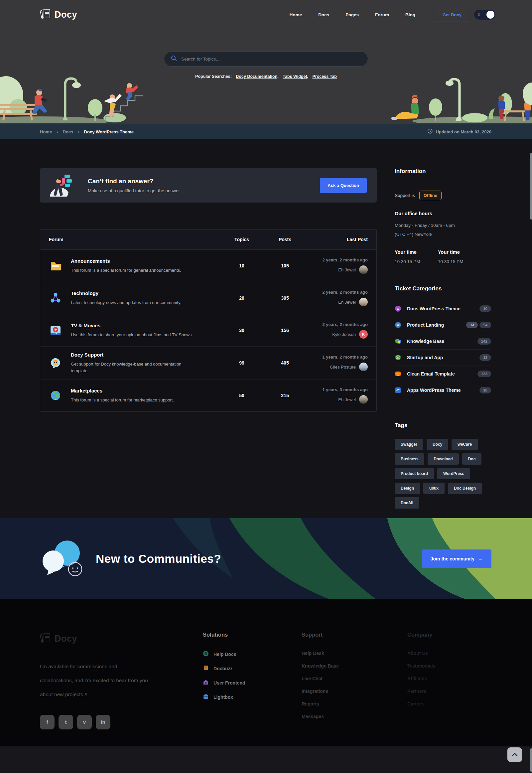  What do you see at coordinates (229, 683) in the screenshot?
I see `footer-link-label: User Frontend` at bounding box center [229, 683].